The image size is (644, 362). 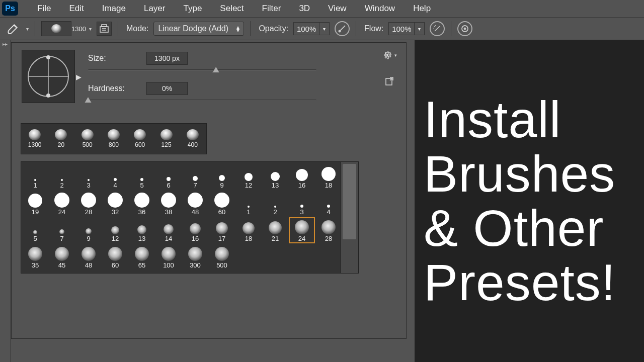 I want to click on brush-angle-widget: ▶, so click(x=48, y=76).